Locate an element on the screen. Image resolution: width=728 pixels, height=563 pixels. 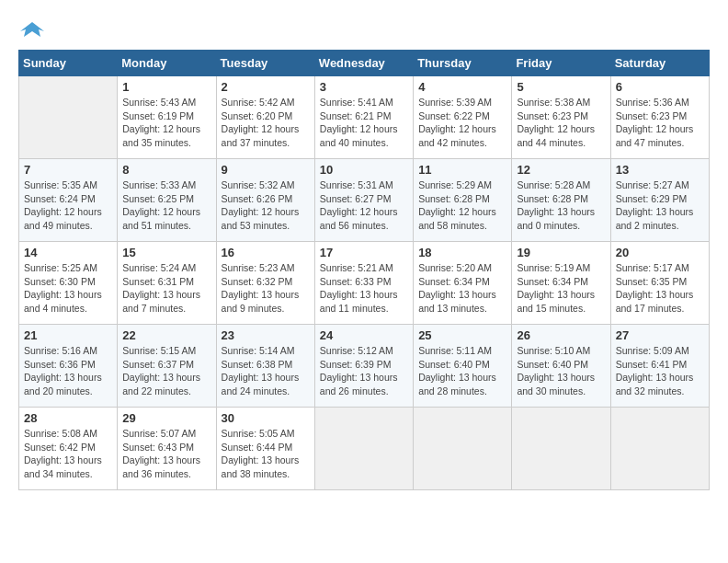
day-number: 12 is located at coordinates (561, 169).